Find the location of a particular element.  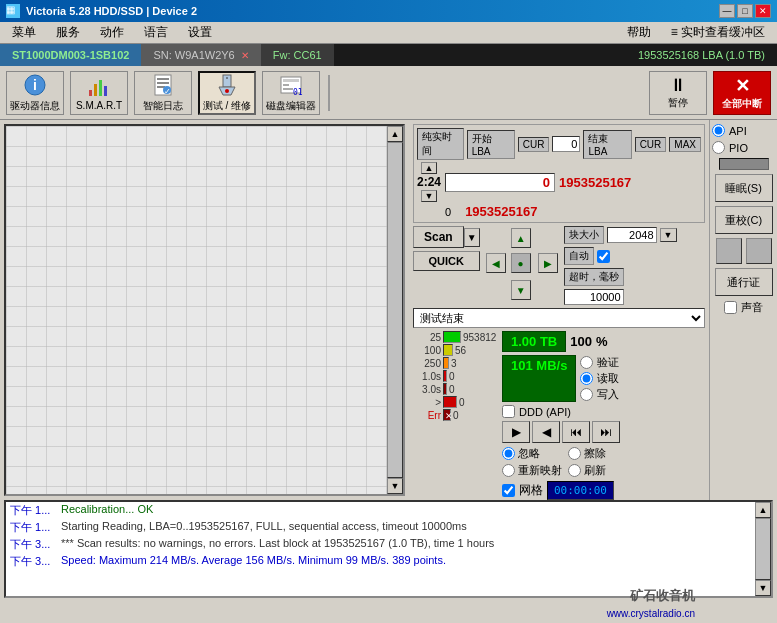

nav-left-button: ◀ is located at coordinates (496, 263).